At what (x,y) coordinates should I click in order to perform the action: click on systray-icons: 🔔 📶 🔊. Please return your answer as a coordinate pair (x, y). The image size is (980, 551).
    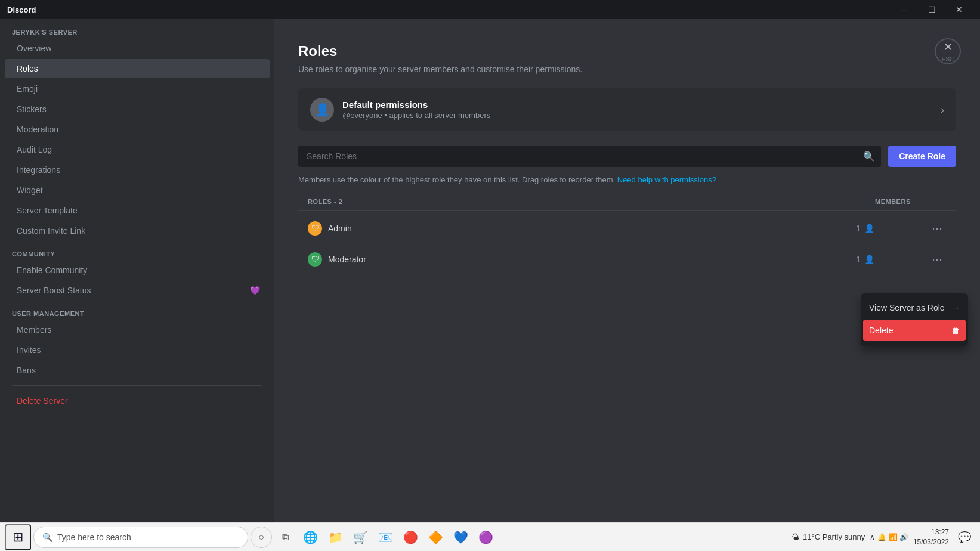
    Looking at the image, I should click on (893, 537).